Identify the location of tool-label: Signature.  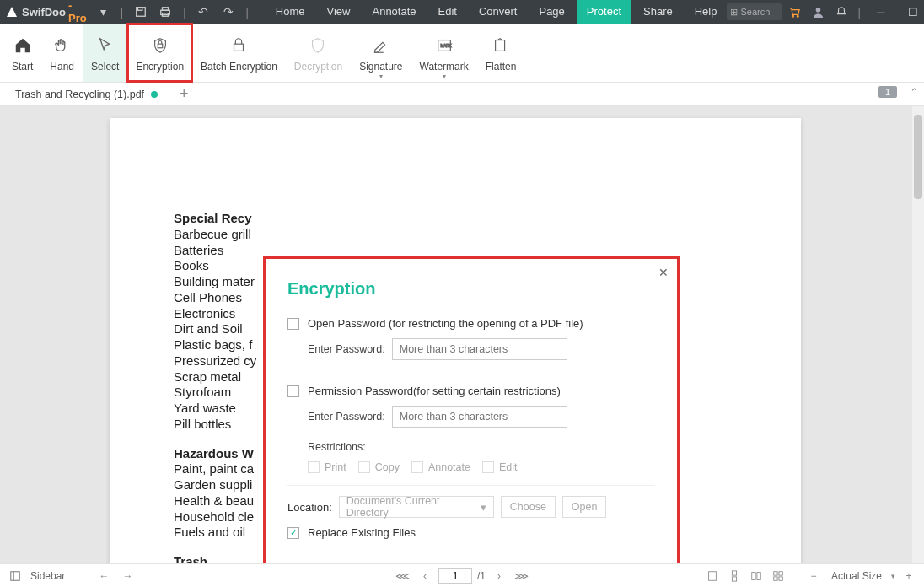
(381, 67).